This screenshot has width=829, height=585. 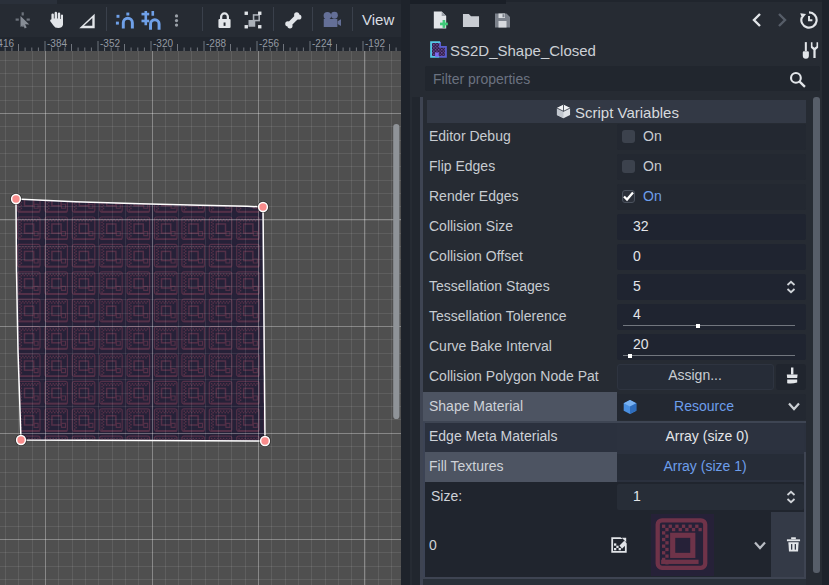 What do you see at coordinates (269, 44) in the screenshot?
I see `svg-text: -256` at bounding box center [269, 44].